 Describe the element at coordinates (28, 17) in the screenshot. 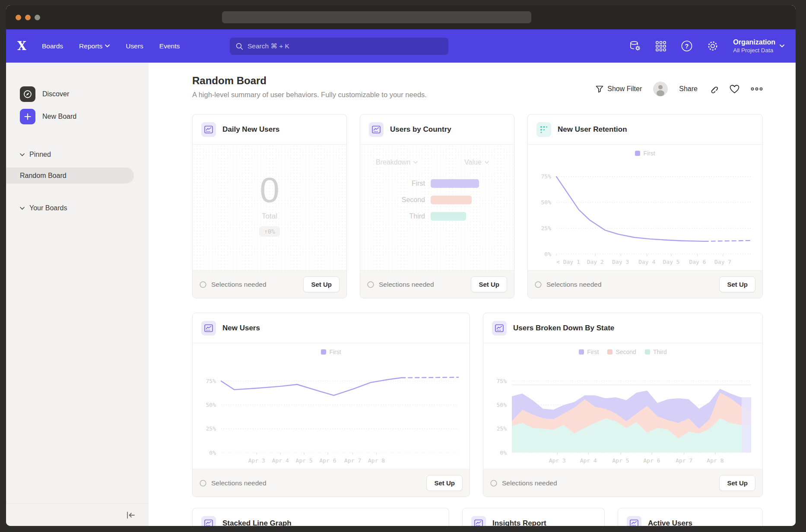

I see `traffic-light-minimize` at that location.